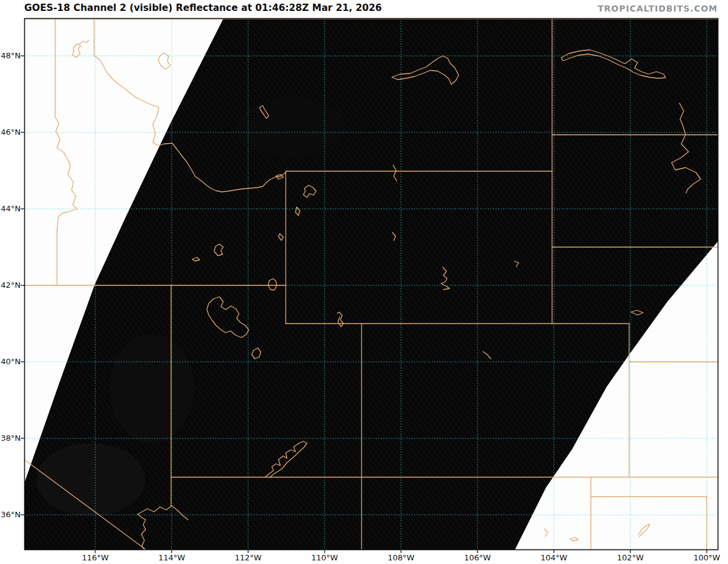 This screenshot has width=728, height=564. Describe the element at coordinates (10, 132) in the screenshot. I see `y-axis-label-46°N: 46°N` at that location.